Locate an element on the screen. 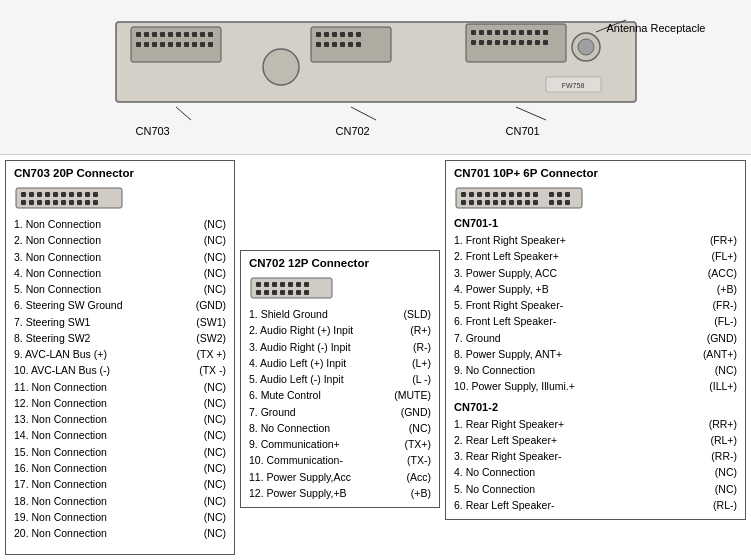 Image resolution: width=751 pixels, height=560 pixels. cn701-section2-title: CN701-2 is located at coordinates (596, 407).